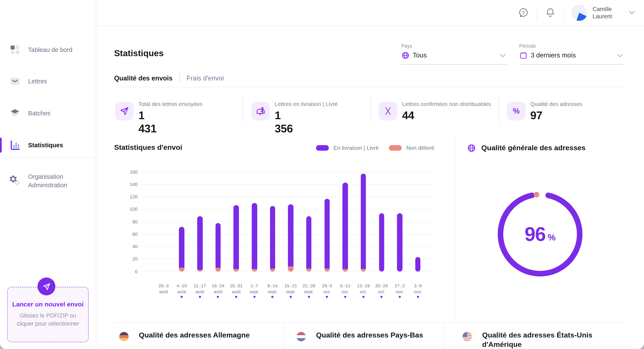  Describe the element at coordinates (169, 78) in the screenshot. I see `tabs: Qualité des envoisFrais d'envoi` at that location.